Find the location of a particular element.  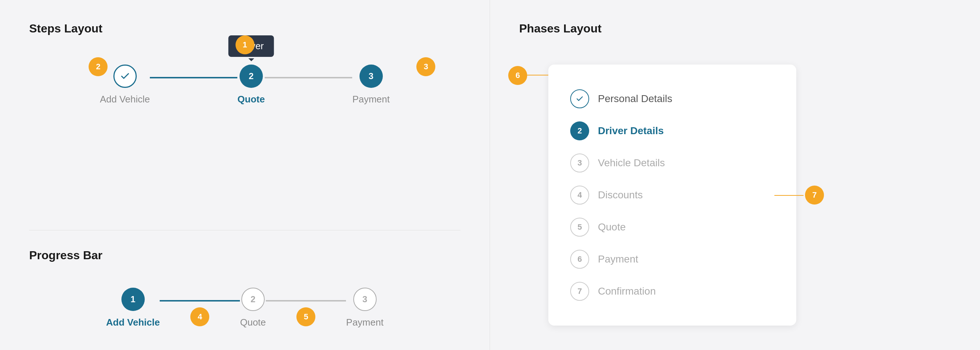

progress-label-2: Quote is located at coordinates (253, 323).